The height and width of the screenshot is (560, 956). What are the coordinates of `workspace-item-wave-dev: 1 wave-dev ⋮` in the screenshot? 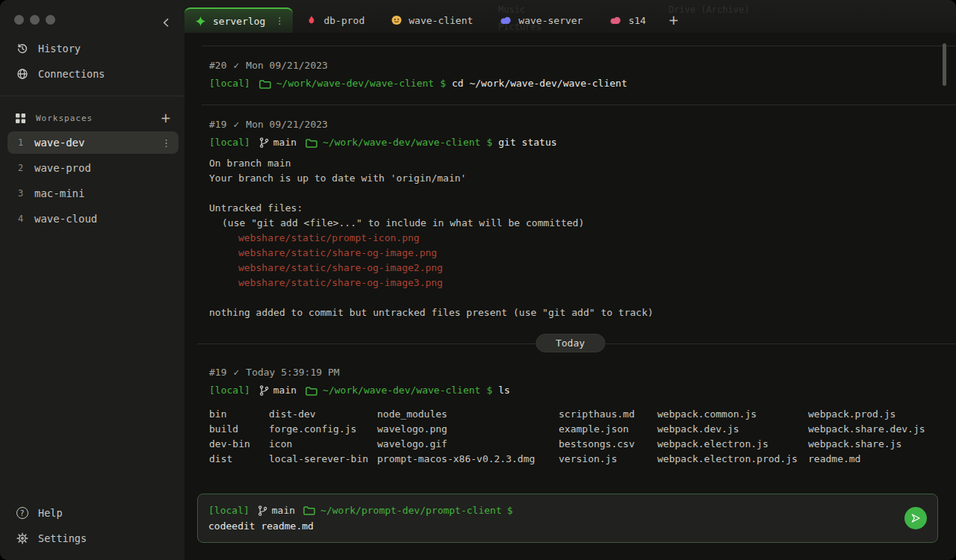 It's located at (93, 143).